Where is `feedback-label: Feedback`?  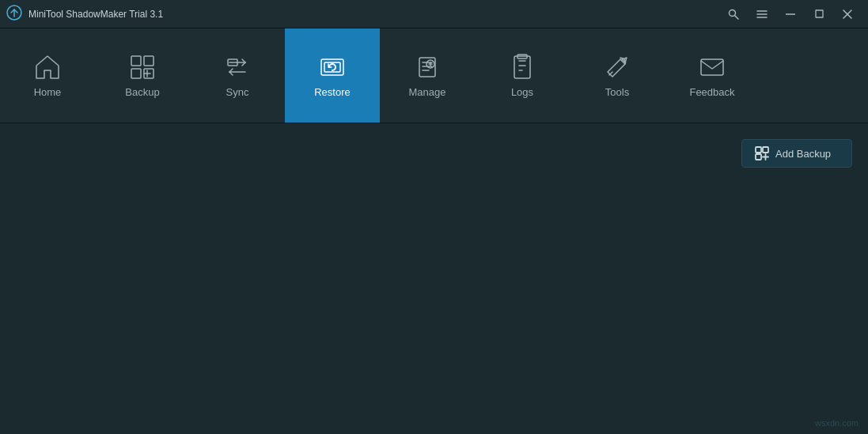 feedback-label: Feedback is located at coordinates (712, 92).